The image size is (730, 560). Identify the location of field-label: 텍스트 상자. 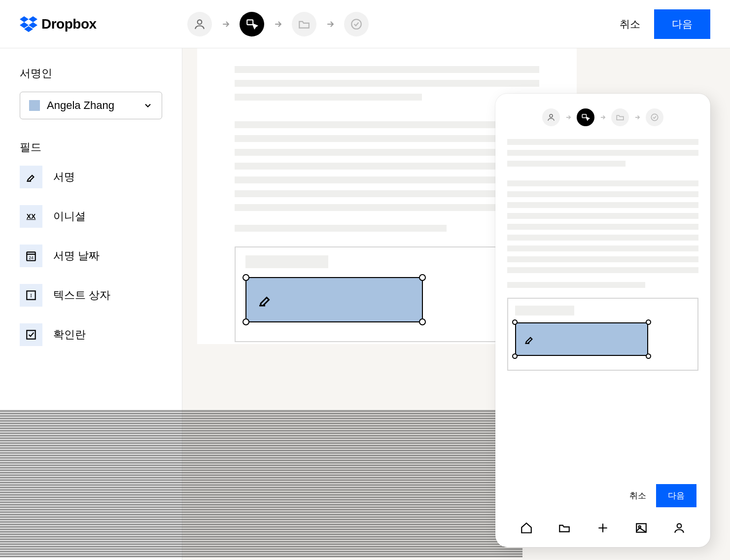
(82, 295).